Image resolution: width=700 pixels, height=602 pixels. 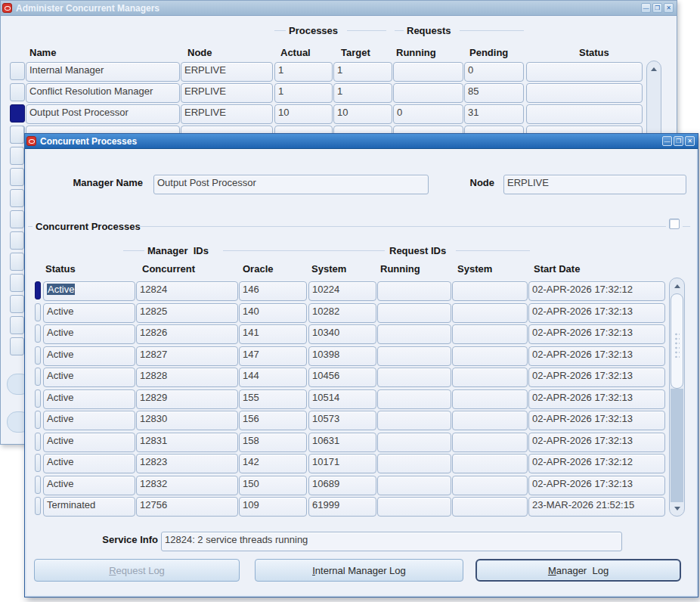 What do you see at coordinates (273, 399) in the screenshot?
I see `table-cell: 155` at bounding box center [273, 399].